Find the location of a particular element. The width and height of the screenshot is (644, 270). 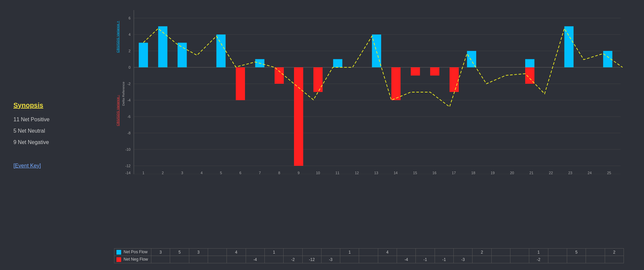

pos-val-18: 2 is located at coordinates (482, 252).